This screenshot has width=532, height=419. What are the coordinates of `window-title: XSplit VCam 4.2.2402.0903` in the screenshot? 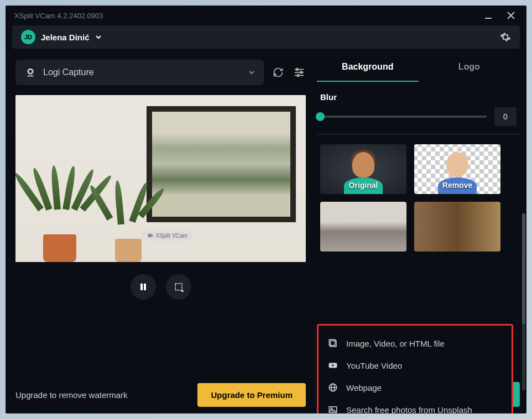 It's located at (59, 15).